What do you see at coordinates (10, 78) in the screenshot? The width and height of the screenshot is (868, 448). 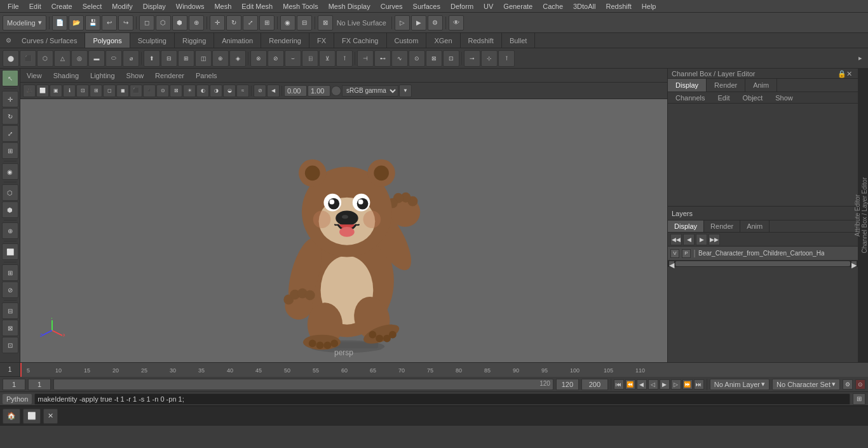 I see `select-tool-btn: ↖` at bounding box center [10, 78].